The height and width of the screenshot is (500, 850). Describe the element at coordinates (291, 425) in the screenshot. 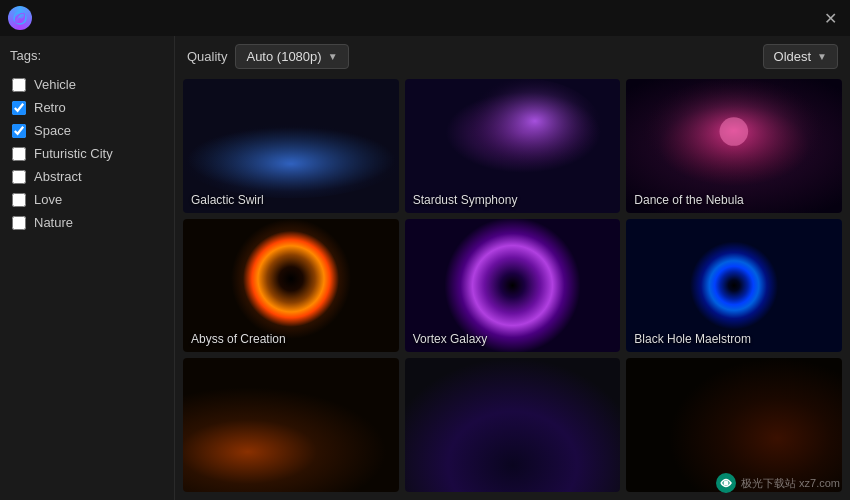

I see `wallpaper-item-partial1` at that location.